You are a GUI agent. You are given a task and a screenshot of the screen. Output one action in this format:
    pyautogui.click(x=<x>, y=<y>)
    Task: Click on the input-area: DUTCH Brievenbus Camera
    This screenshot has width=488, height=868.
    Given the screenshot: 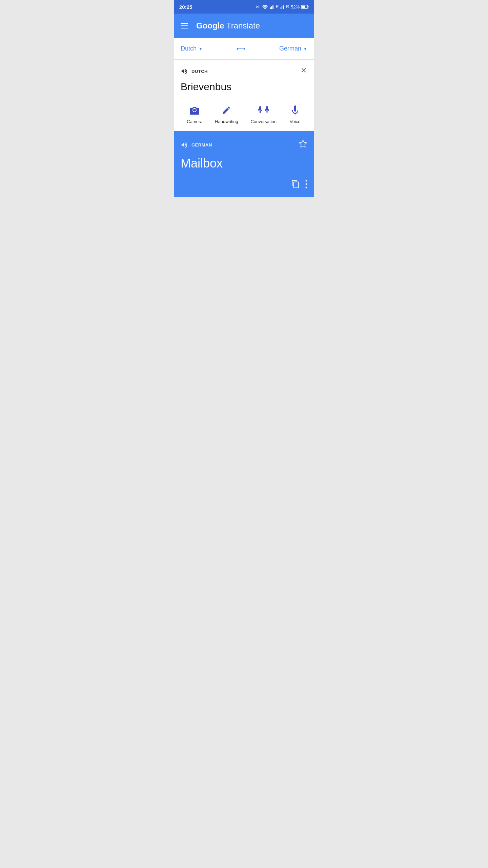 What is the action you would take?
    pyautogui.click(x=244, y=96)
    